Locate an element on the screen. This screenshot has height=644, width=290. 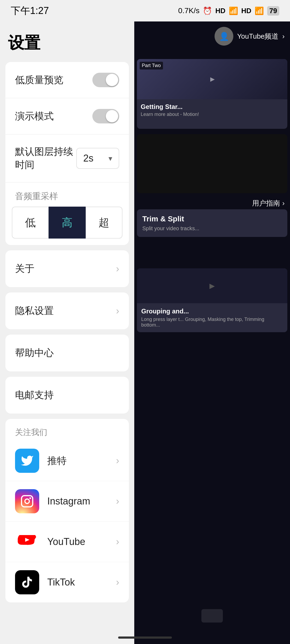
settings-card-about: 关于 › is located at coordinates (67, 269).